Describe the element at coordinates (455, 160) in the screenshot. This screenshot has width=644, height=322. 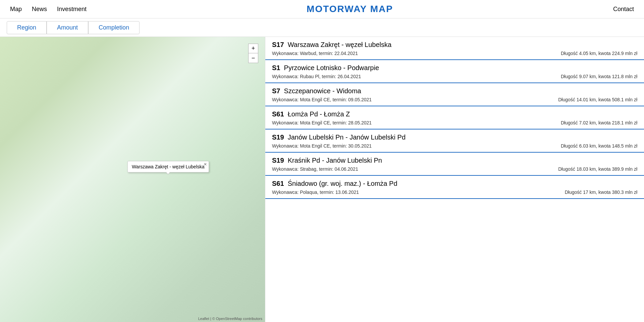
I see `route-title: S19 Kraśnik Pd - Janów Lubelski Pn` at that location.